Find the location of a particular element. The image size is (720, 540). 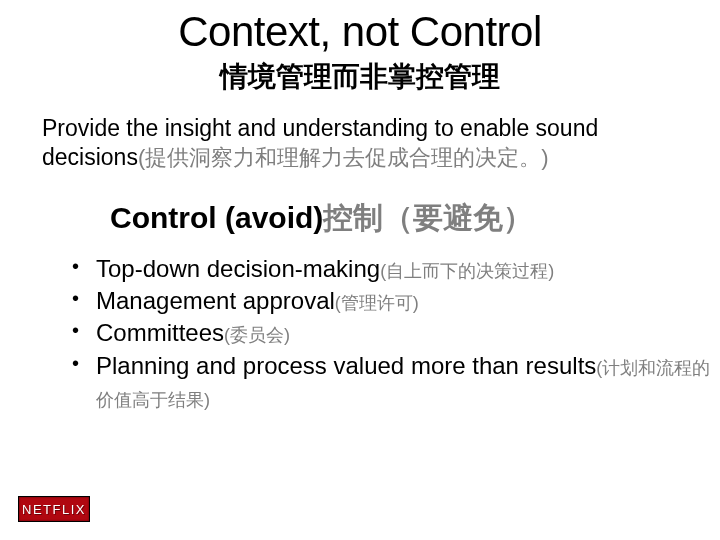

bullet-zh: (委员会) is located at coordinates (257, 335).